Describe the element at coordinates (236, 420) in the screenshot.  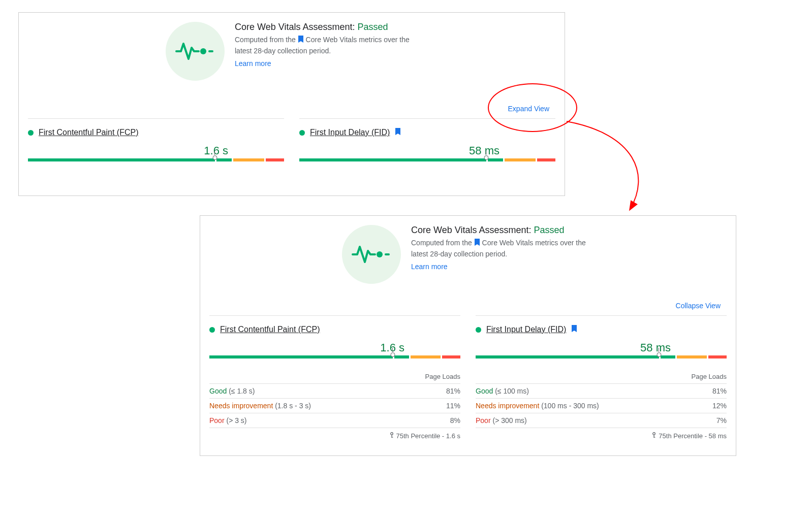
I see `bucket-range: (> 3 s)` at that location.